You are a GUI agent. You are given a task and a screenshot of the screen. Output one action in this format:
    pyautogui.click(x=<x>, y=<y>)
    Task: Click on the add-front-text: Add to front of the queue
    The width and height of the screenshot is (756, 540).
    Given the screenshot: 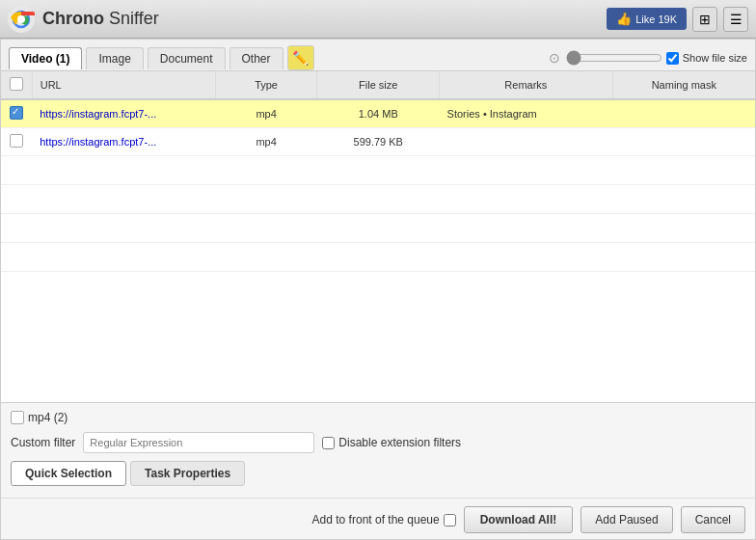 What is the action you would take?
    pyautogui.click(x=376, y=520)
    